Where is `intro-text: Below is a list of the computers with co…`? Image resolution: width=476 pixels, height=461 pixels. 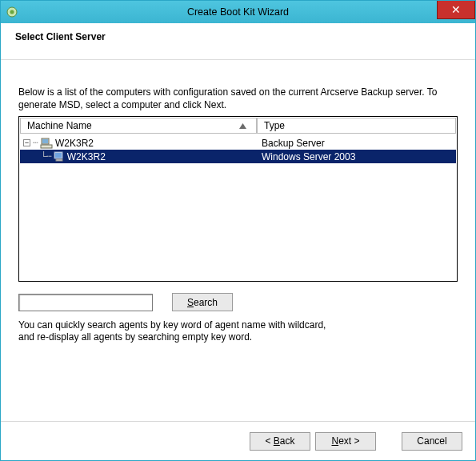 intro-text: Below is a list of the computers with co… is located at coordinates (238, 98).